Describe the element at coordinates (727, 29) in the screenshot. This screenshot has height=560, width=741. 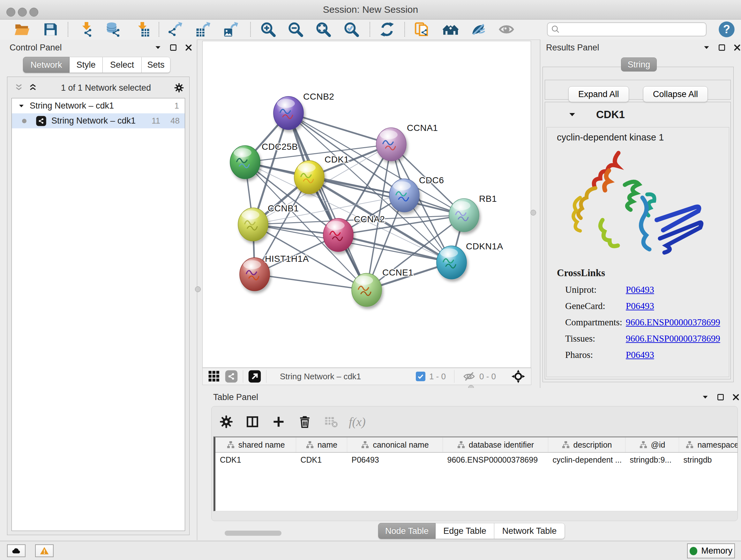
I see `help-button: ?` at that location.